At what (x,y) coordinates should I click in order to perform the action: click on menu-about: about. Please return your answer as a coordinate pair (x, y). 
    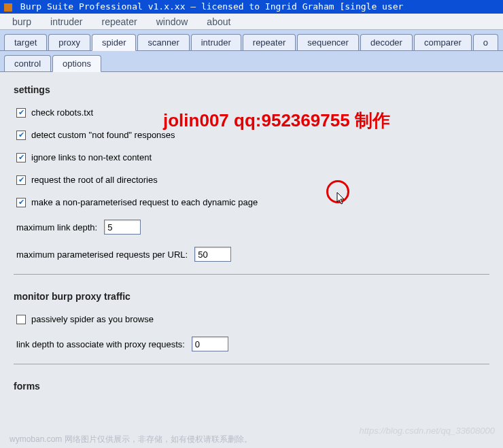
    Looking at the image, I should click on (219, 22).